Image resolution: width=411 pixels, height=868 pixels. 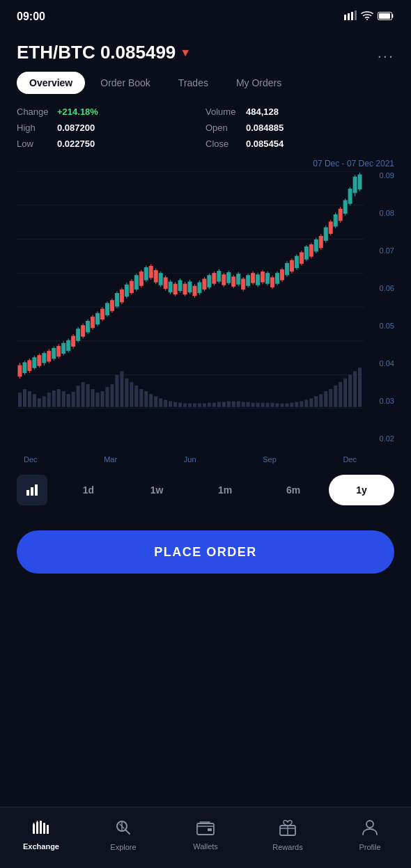 I want to click on pair-name: ETH/BTC 0.085499, so click(x=96, y=53).